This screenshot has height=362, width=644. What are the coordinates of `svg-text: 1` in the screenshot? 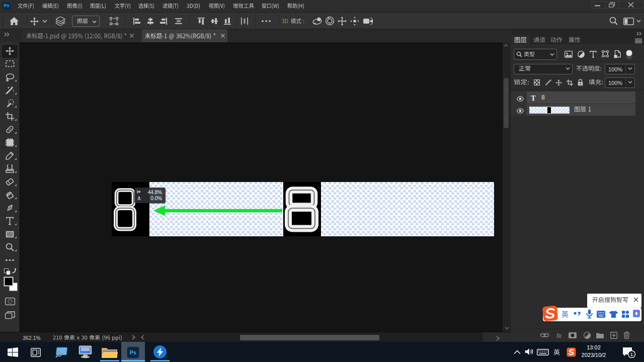 It's located at (632, 354).